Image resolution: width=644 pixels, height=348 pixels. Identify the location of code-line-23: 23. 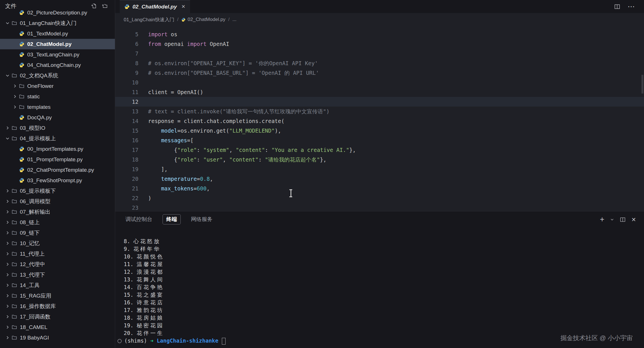
(380, 207).